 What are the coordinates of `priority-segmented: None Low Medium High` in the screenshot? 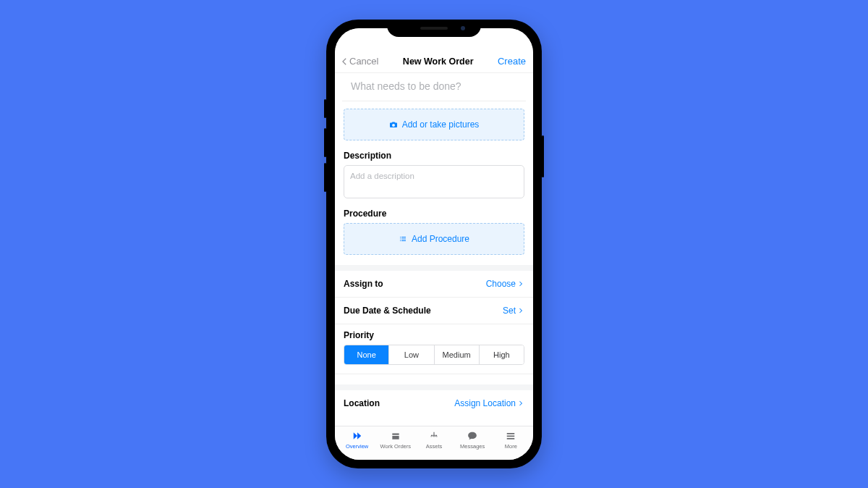 It's located at (434, 355).